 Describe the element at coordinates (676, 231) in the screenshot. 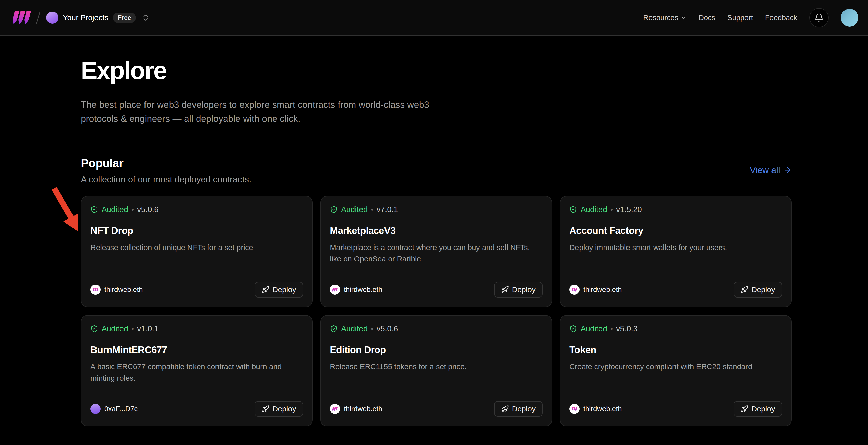

I see `contract-title: Account Factory` at that location.